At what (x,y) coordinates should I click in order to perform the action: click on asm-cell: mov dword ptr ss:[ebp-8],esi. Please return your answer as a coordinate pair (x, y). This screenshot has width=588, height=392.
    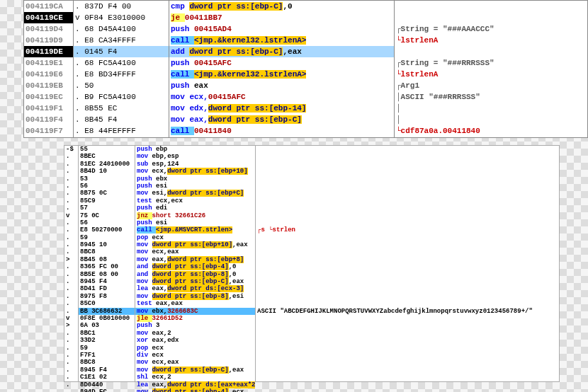
    Looking at the image, I should click on (196, 296).